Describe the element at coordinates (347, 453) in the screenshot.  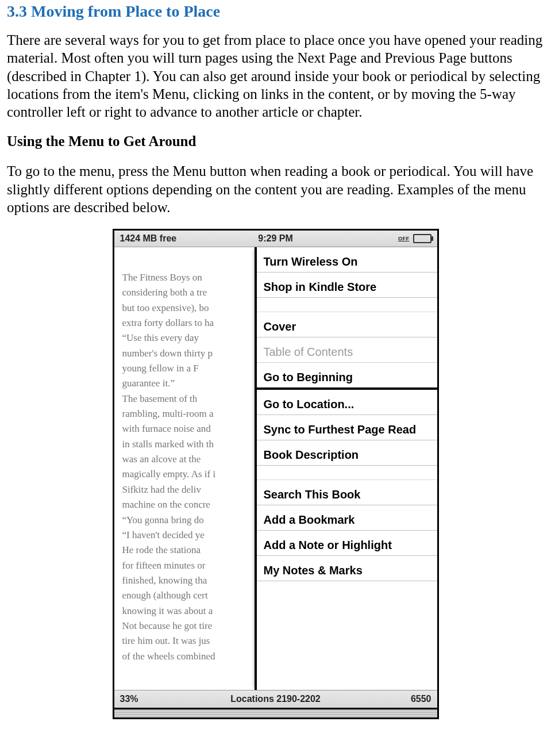
I see `menu-item: Book Description` at that location.